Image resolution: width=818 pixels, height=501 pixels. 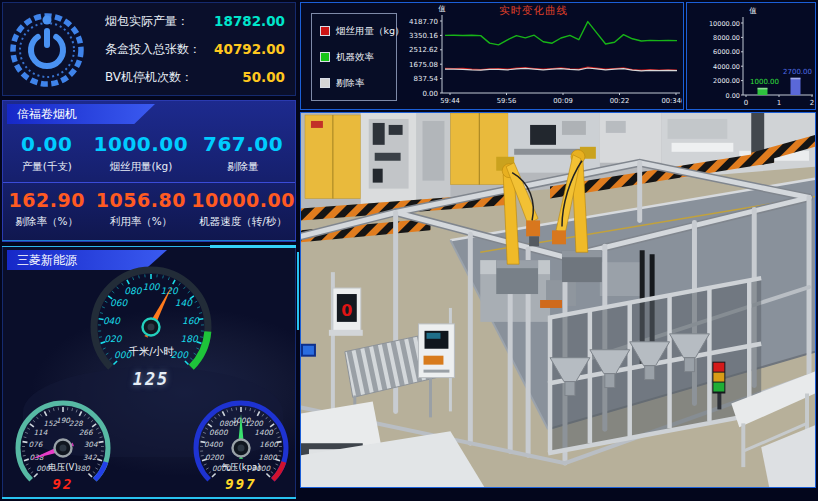 What do you see at coordinates (47, 210) in the screenshot?
I see `kpi-reject-rate: 162.90 剔除率（%）` at bounding box center [47, 210].